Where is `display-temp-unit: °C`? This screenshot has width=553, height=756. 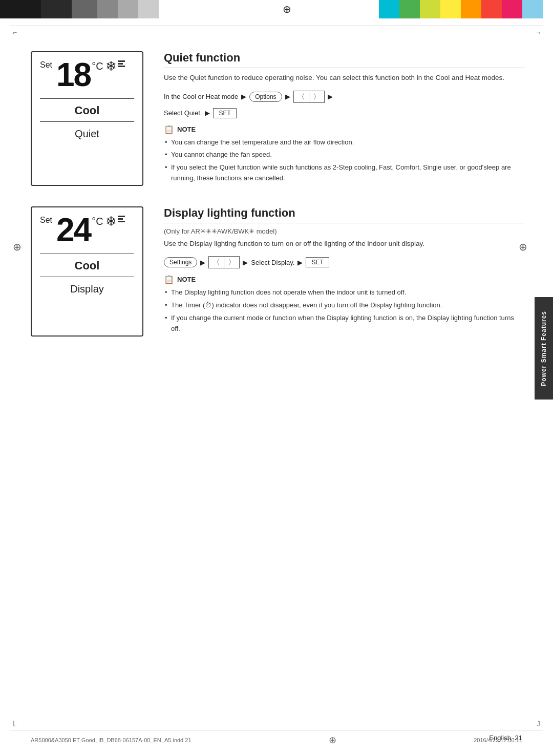
display-temp-unit: °C is located at coordinates (97, 221).